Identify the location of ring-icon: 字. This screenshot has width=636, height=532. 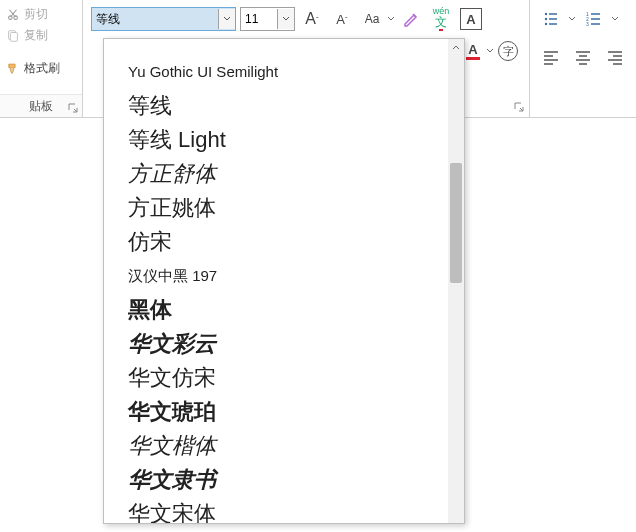
(508, 51).